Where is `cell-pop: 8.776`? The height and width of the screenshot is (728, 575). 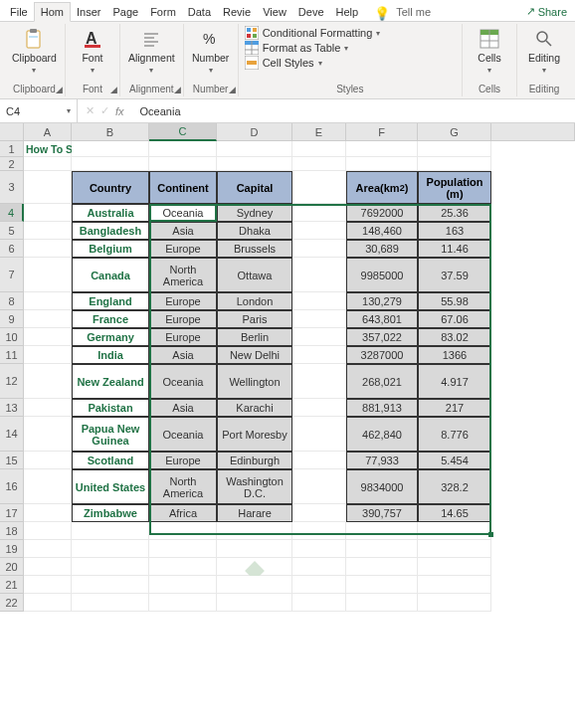 cell-pop: 8.776 is located at coordinates (455, 434).